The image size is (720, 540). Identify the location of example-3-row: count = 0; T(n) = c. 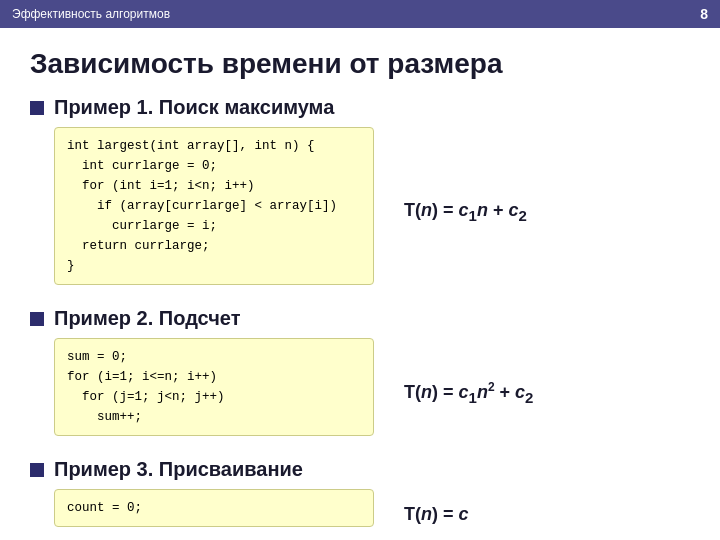
(360, 514).